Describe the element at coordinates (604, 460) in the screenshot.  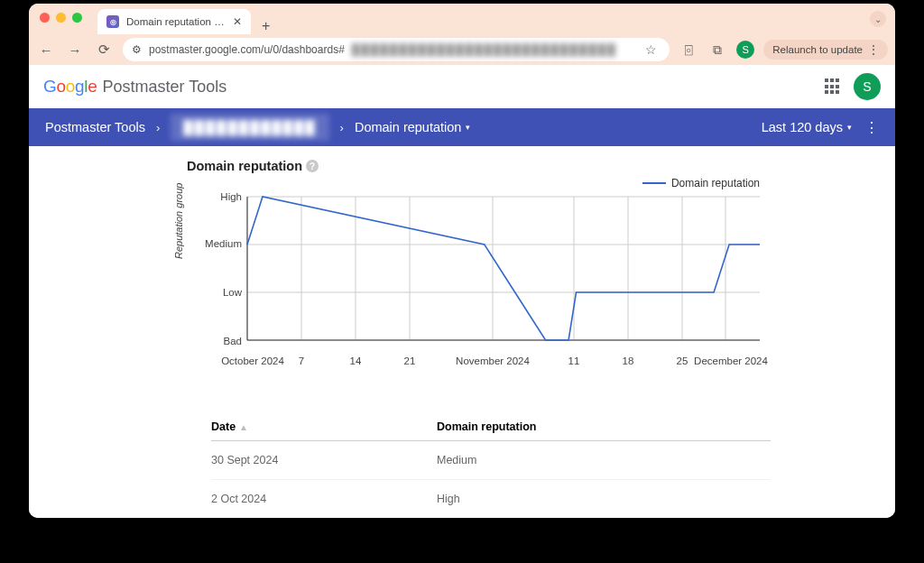
I see `cell-rep: Medium` at that location.